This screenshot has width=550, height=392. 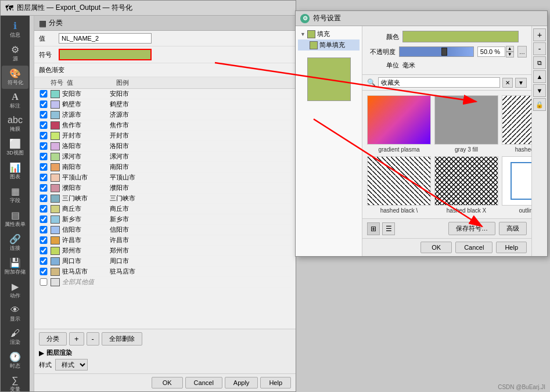 I want to click on classify-button: 分类, so click(x=53, y=339).